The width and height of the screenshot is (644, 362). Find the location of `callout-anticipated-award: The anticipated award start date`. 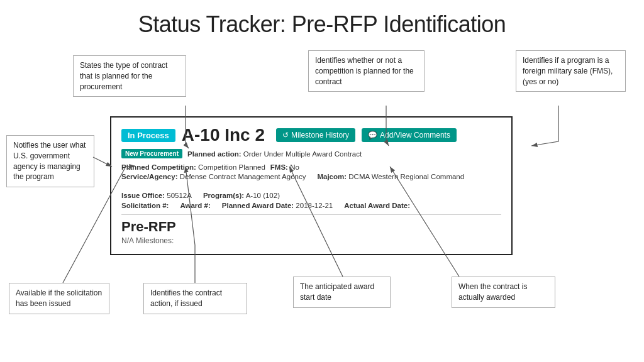

callout-anticipated-award: The anticipated award start date is located at coordinates (342, 292).